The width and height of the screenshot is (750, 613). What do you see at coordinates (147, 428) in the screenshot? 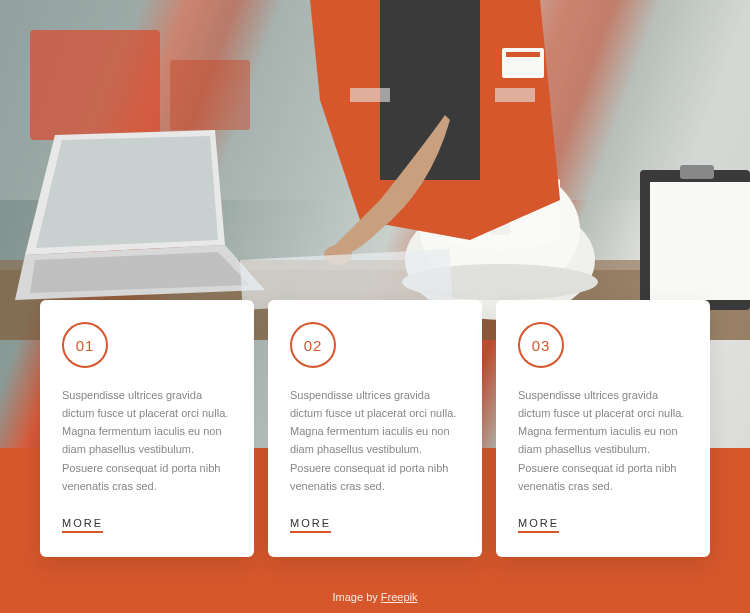
I see `card-01: 01 Suspendisse ultrices gravida dictum f…` at bounding box center [147, 428].